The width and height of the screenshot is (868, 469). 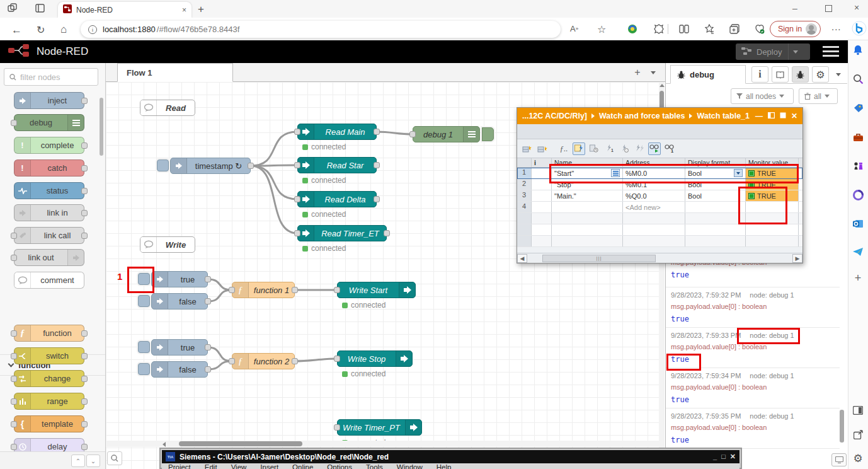 I want to click on menu-window: Window, so click(x=409, y=466).